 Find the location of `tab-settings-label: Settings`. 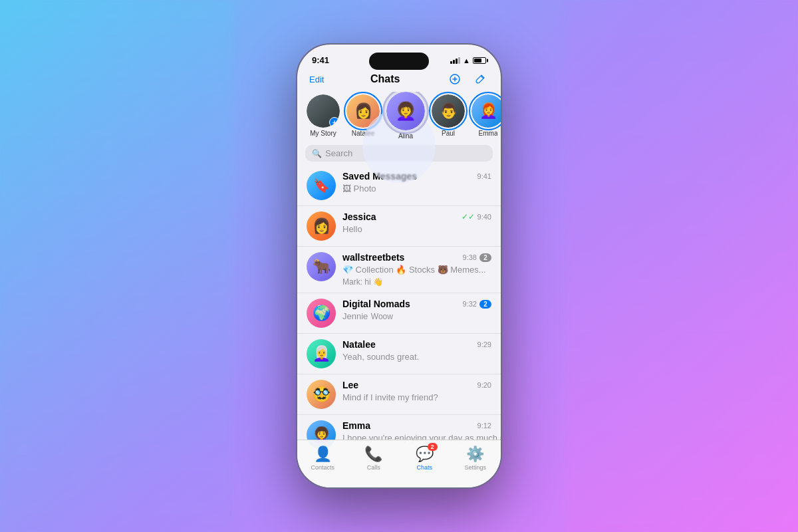

tab-settings-label: Settings is located at coordinates (475, 467).